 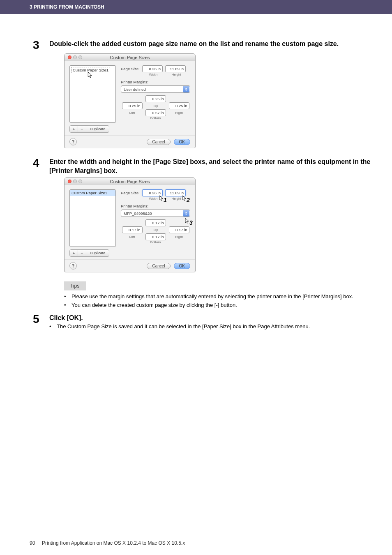 What do you see at coordinates (221, 286) in the screenshot?
I see `tips-box: Tips` at bounding box center [221, 286].